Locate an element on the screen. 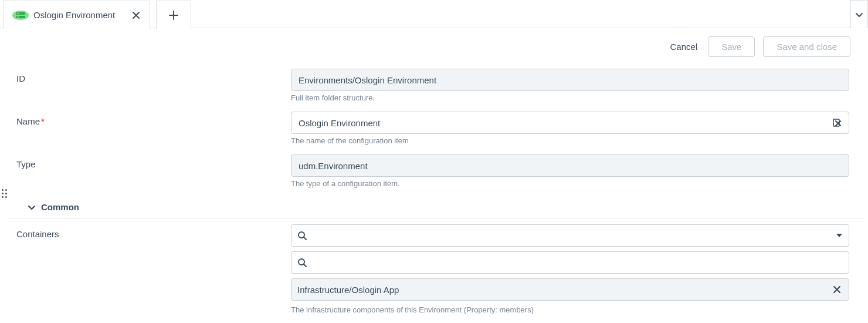  add-tab-button is located at coordinates (174, 15).